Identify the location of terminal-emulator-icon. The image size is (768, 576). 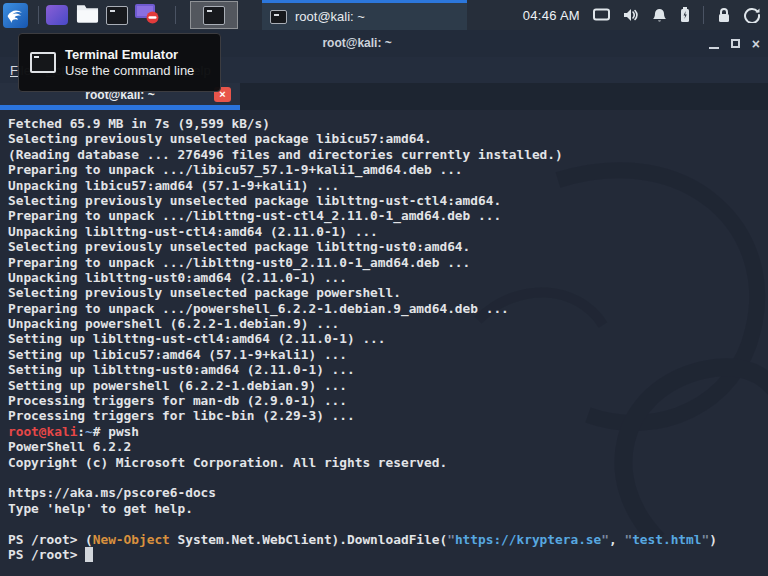
(214, 16).